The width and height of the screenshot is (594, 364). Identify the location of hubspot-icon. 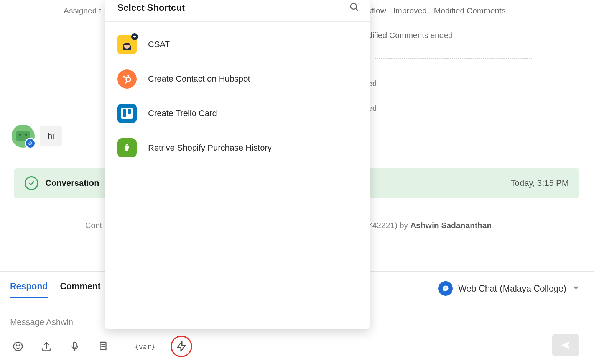
(127, 79).